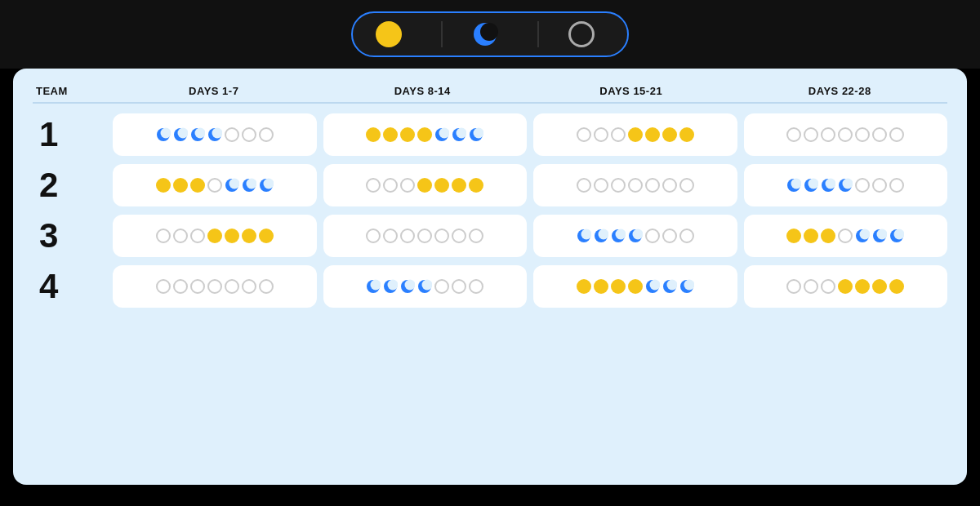  Describe the element at coordinates (490, 286) in the screenshot. I see `table-row: 4` at that location.